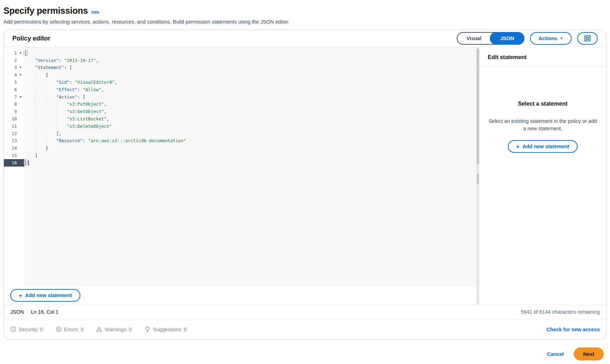  I want to click on code-line-15: 15], so click(240, 156).